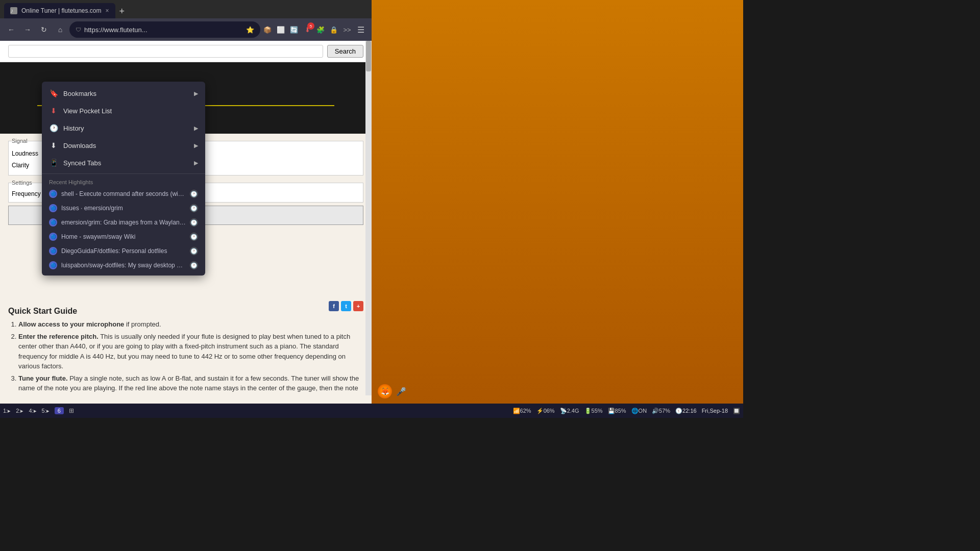  What do you see at coordinates (43, 311) in the screenshot?
I see `quick-start-title: Quick Start Guide` at bounding box center [43, 311].